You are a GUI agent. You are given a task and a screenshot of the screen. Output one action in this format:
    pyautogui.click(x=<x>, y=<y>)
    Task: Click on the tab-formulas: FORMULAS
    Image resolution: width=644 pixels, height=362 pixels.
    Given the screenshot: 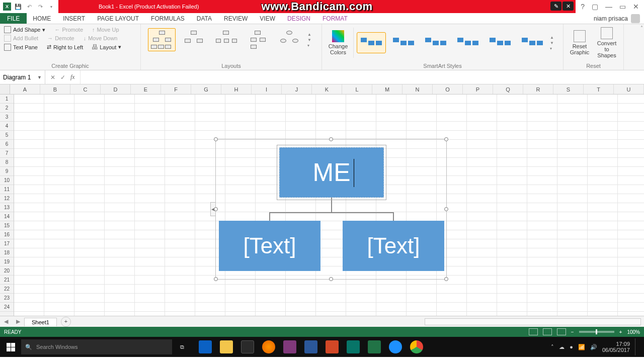 What is the action you would take?
    pyautogui.click(x=168, y=18)
    